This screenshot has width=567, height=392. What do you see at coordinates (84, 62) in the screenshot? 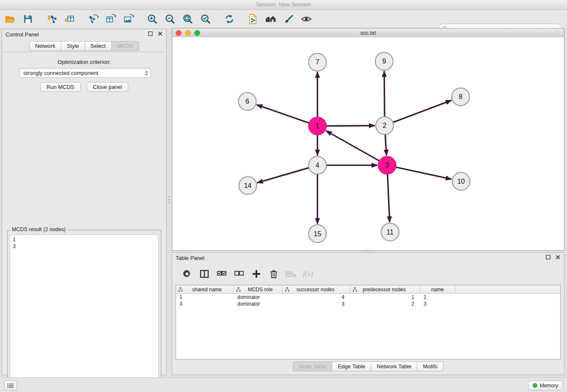
I see `optimization-criterion-label: Optimization criterion:` at bounding box center [84, 62].